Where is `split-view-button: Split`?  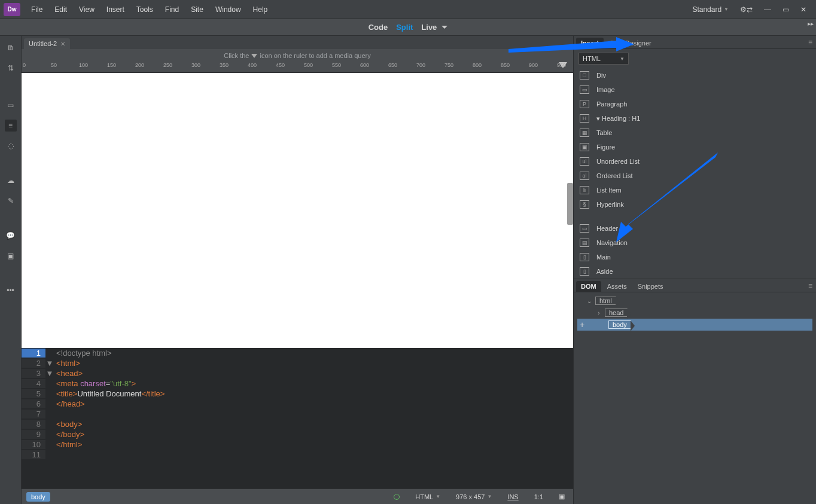
split-view-button: Split is located at coordinates (404, 28).